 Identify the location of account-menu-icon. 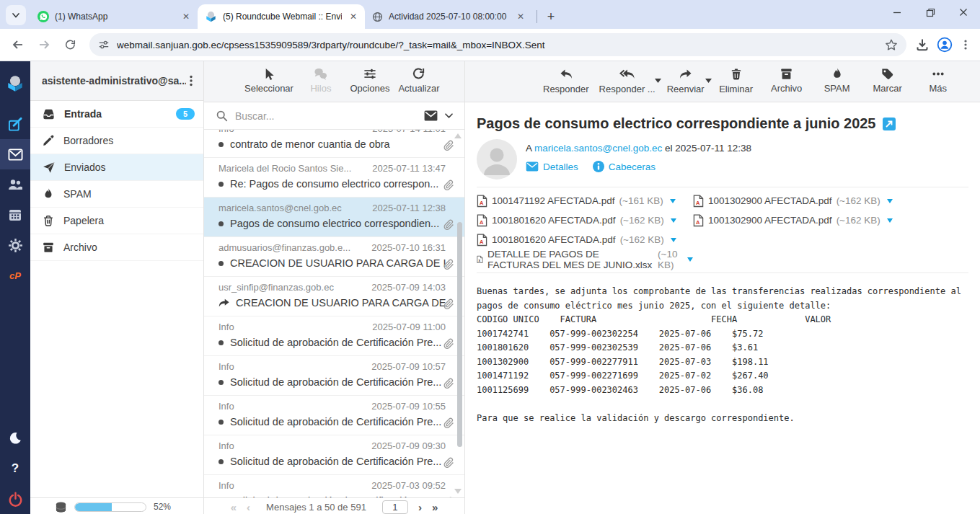
(191, 81).